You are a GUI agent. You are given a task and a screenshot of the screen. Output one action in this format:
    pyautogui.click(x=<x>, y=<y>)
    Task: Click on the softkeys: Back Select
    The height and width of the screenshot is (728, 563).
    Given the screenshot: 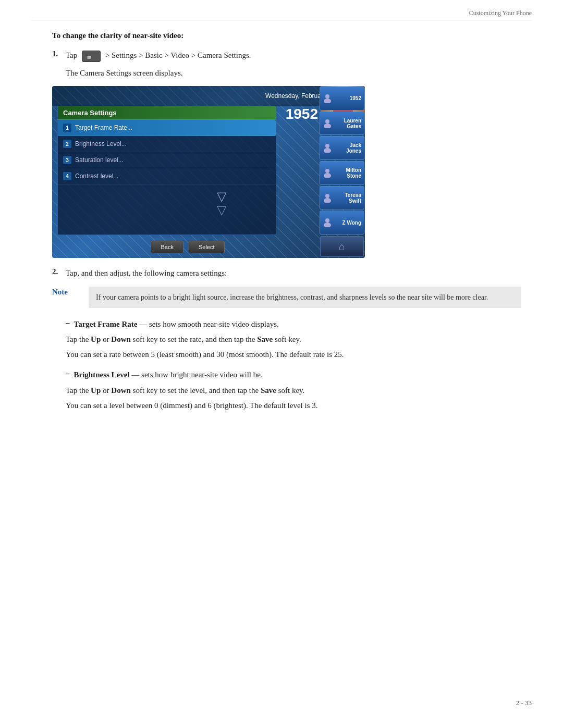 What is the action you would take?
    pyautogui.click(x=188, y=247)
    